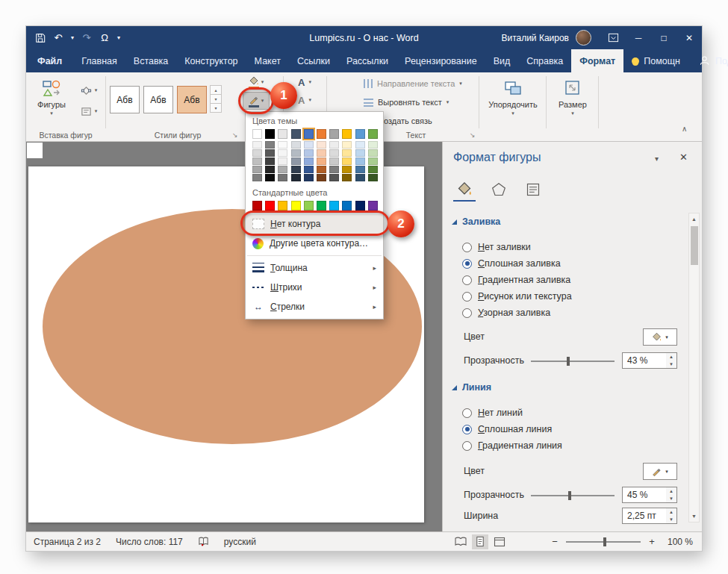  I want to click on zoom-out-icon: −, so click(555, 542).